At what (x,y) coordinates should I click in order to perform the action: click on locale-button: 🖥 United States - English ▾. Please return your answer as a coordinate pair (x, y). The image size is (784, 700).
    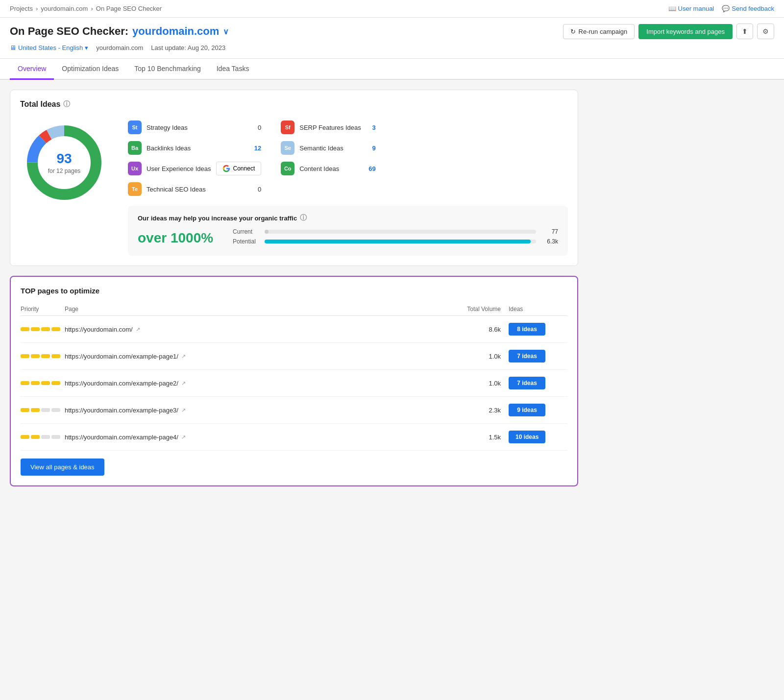
    Looking at the image, I should click on (49, 48).